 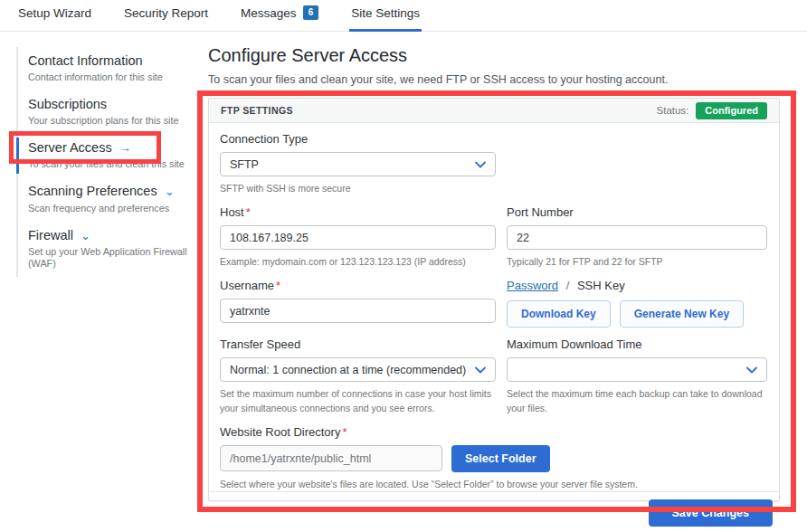 What do you see at coordinates (331, 458) in the screenshot?
I see `root-directory-input` at bounding box center [331, 458].